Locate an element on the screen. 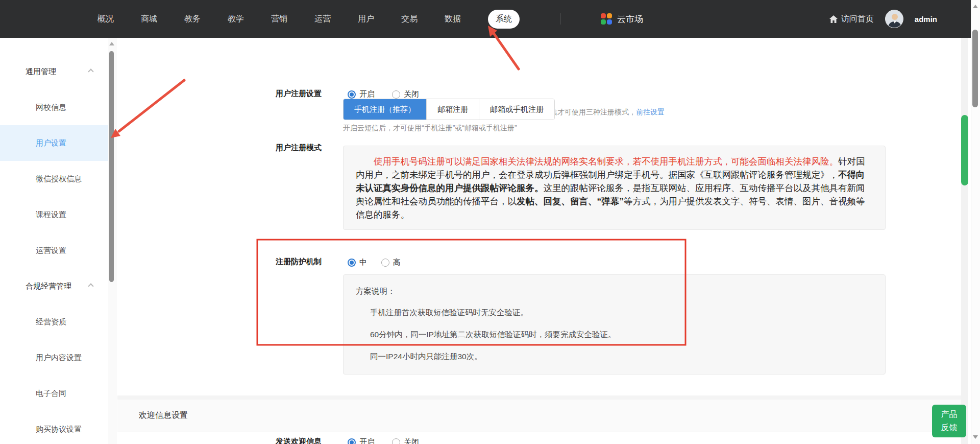 The width and height of the screenshot is (980, 444). mode-button-email: 邮箱注册 is located at coordinates (453, 109).